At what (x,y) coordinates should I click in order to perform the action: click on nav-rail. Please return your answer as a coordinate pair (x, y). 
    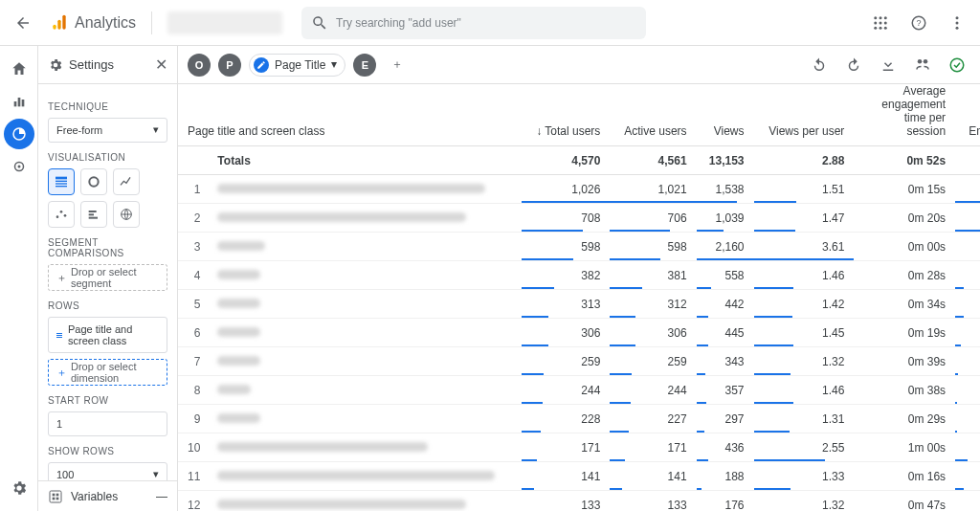
    Looking at the image, I should click on (19, 278).